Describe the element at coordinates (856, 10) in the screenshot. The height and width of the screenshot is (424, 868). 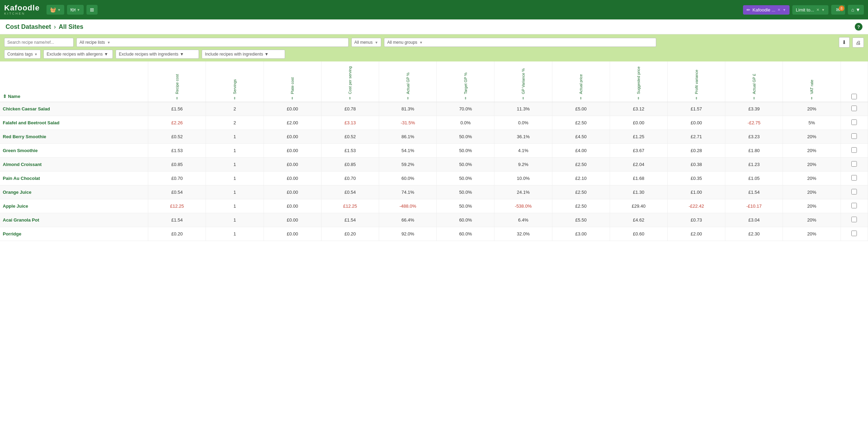
I see `home-button: ⌂ ▼` at that location.